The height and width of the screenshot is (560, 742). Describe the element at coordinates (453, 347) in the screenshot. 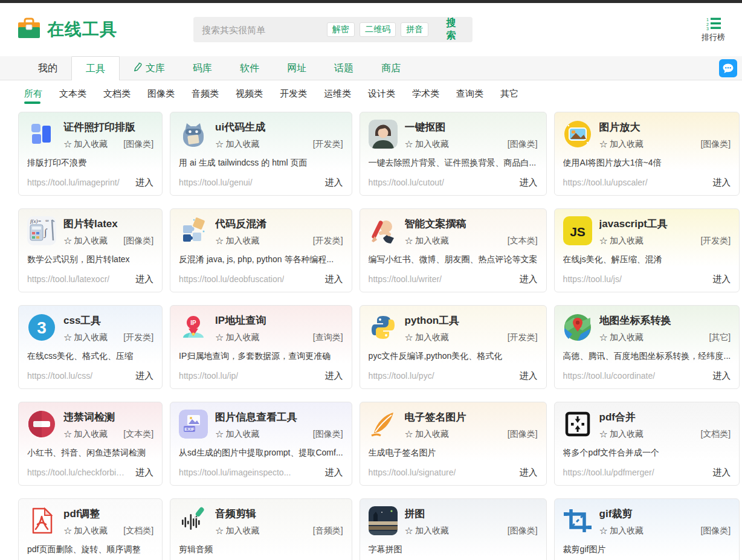

I see `tool-card: python工具 ☆ 加入收藏 [开发类] pyc文件反编译,python美化、…` at that location.